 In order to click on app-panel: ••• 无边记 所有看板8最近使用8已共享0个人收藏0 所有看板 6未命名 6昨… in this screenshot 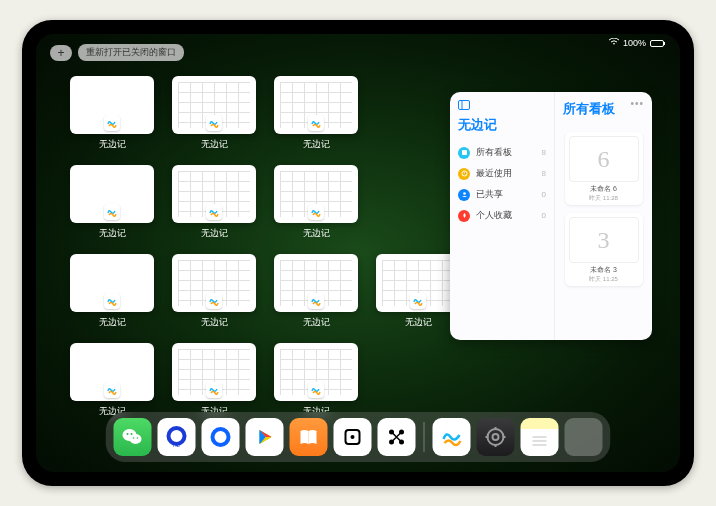, I will do `click(551, 216)`.